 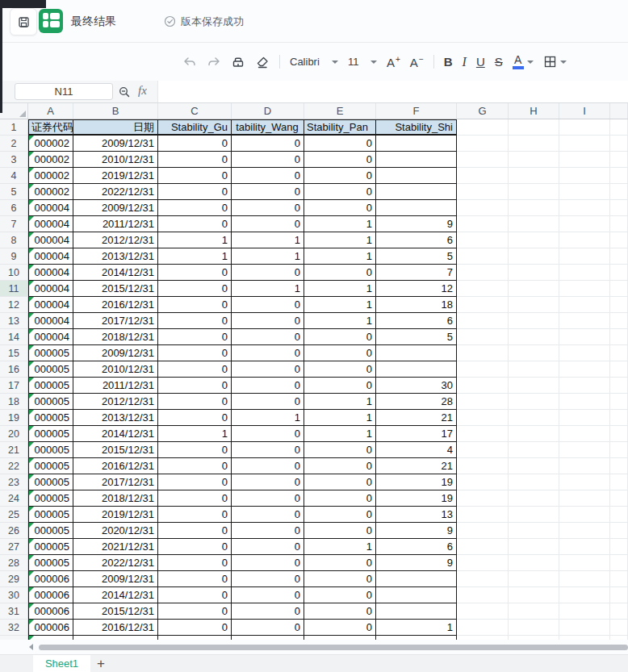 What do you see at coordinates (417, 62) in the screenshot?
I see `decrease-font-button: A−` at bounding box center [417, 62].